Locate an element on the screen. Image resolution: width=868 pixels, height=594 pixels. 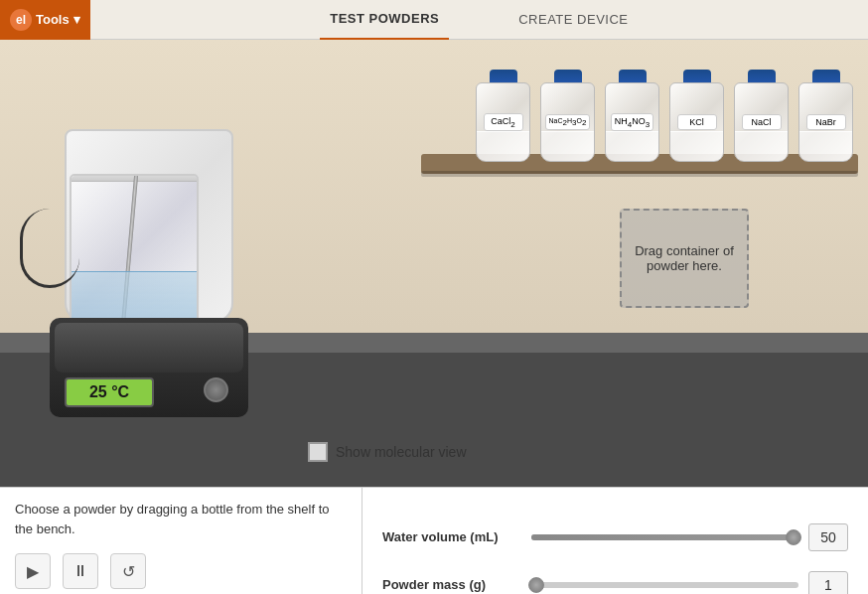
beaker is located at coordinates (134, 253).